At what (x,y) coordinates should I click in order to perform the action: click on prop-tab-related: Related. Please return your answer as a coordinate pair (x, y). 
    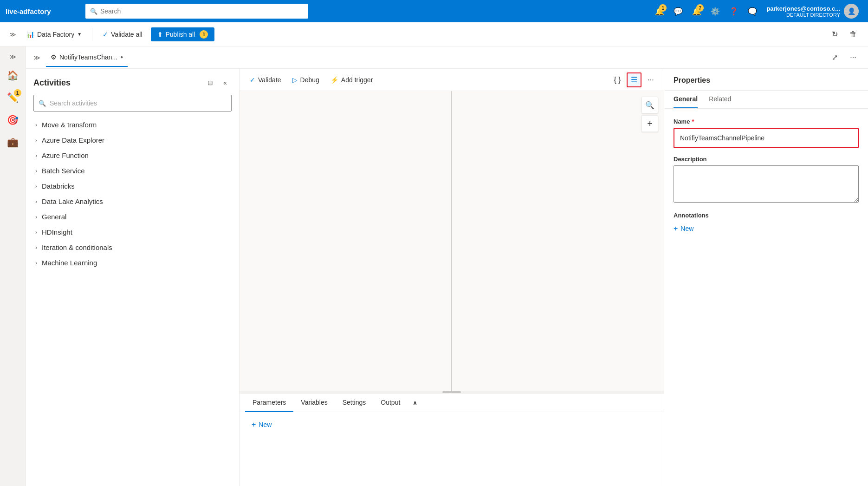
    Looking at the image, I should click on (720, 99).